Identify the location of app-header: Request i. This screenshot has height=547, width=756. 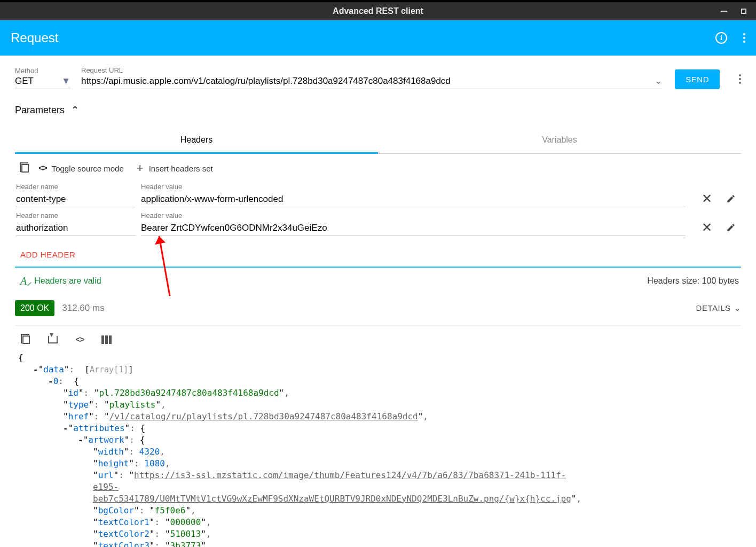
(378, 38).